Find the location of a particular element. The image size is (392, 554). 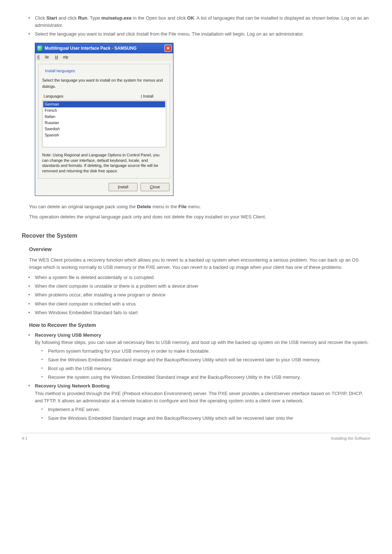

text: in the Open box and click is located at coordinates (159, 18).